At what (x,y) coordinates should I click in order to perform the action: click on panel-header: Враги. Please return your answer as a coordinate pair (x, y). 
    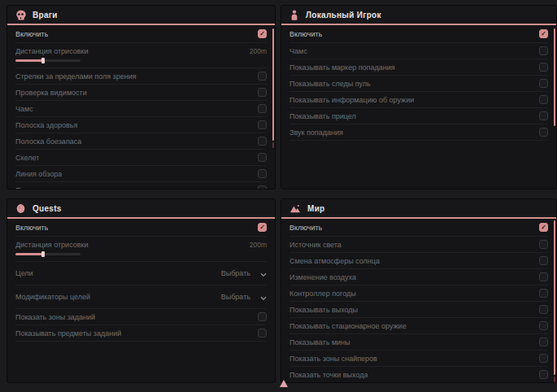
    Looking at the image, I should click on (141, 15).